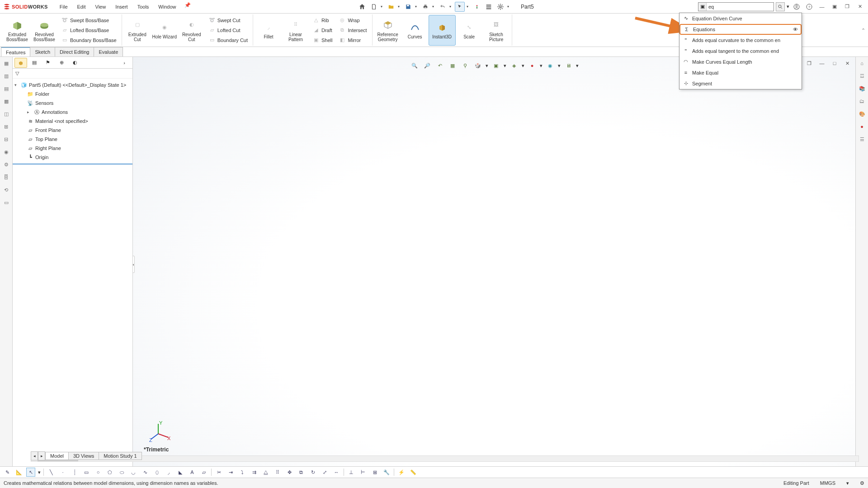 The height and width of the screenshot is (488, 868). What do you see at coordinates (6, 139) in the screenshot?
I see `dimxpert-icon: ⊟` at bounding box center [6, 139].